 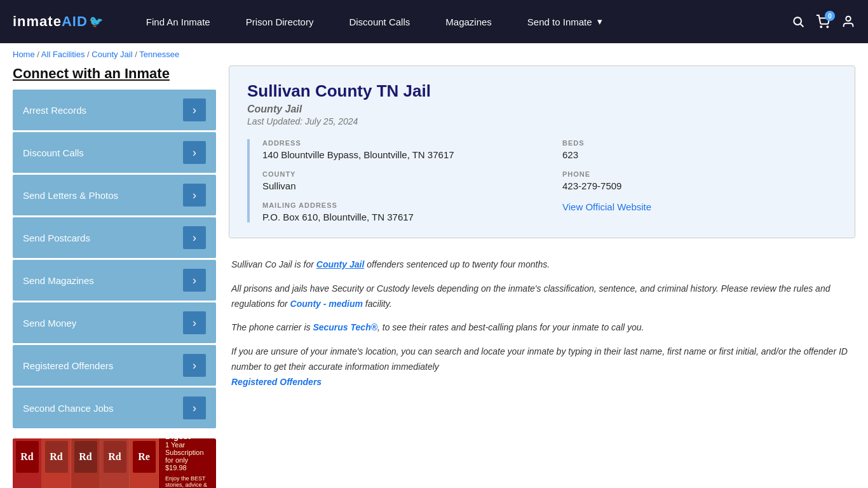 What do you see at coordinates (830, 16) in the screenshot?
I see `cart-badge: 0` at bounding box center [830, 16].